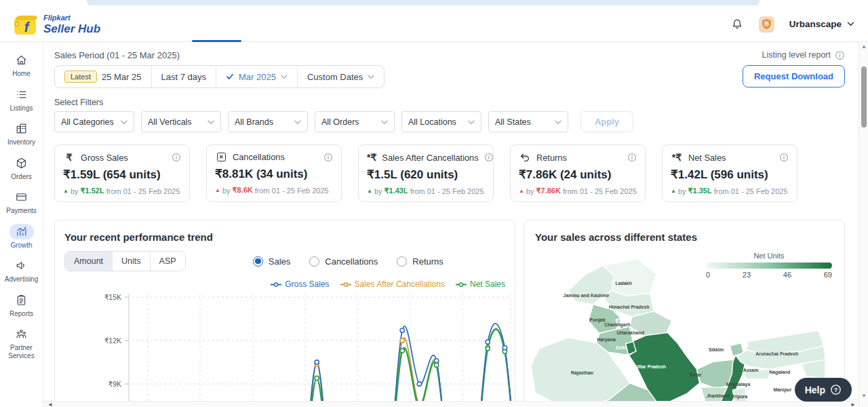 The image size is (868, 407). I want to click on radio-sales: Sales, so click(272, 262).